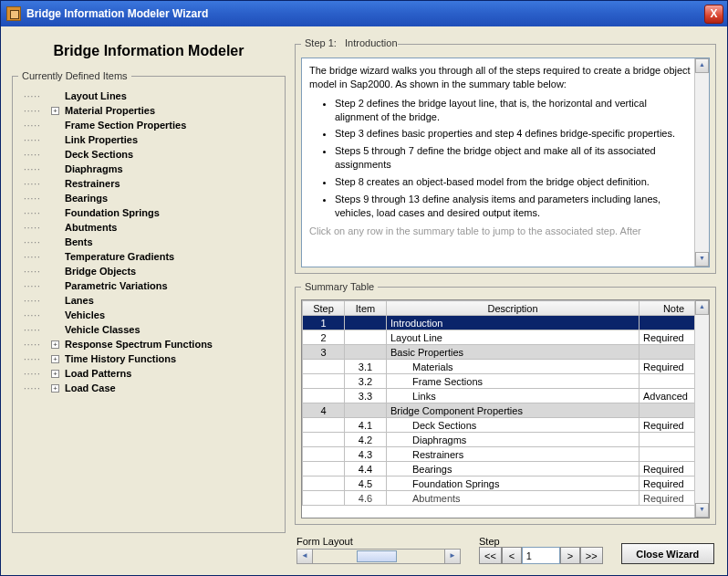 The width and height of the screenshot is (728, 576). Describe the element at coordinates (505, 551) in the screenshot. I see `bottom-bar: Form Layout ◄ ► Step << <` at that location.